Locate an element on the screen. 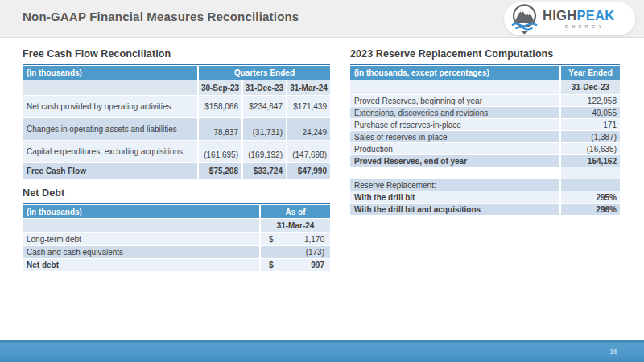 The width and height of the screenshot is (644, 362). table-row: Purchase of reserves-in-place 171 is located at coordinates (485, 125).